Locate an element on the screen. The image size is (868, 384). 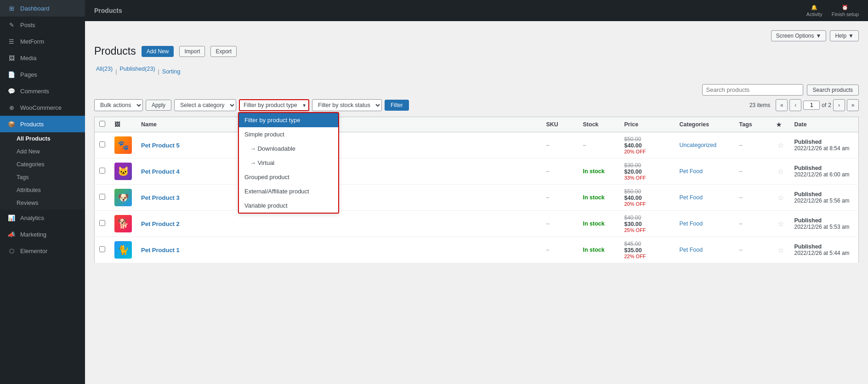
price-sale: $40.00 is located at coordinates (647, 146).